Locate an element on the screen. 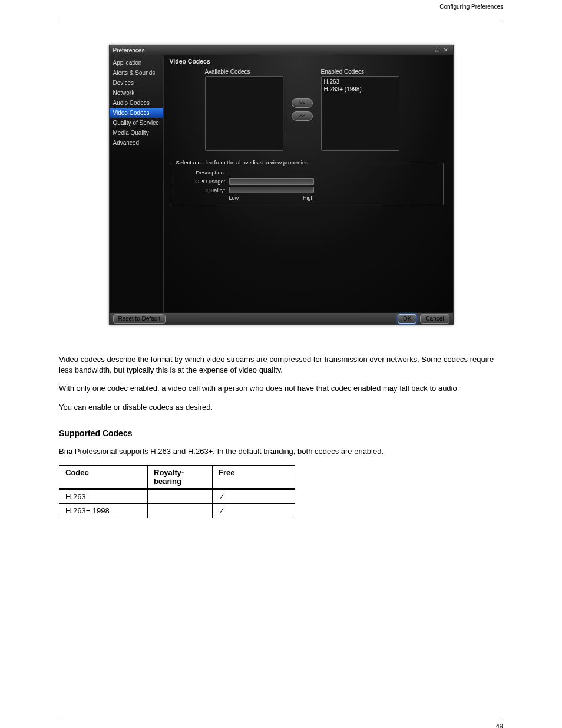  available-codecs-label: Available Codecs is located at coordinates (244, 72).